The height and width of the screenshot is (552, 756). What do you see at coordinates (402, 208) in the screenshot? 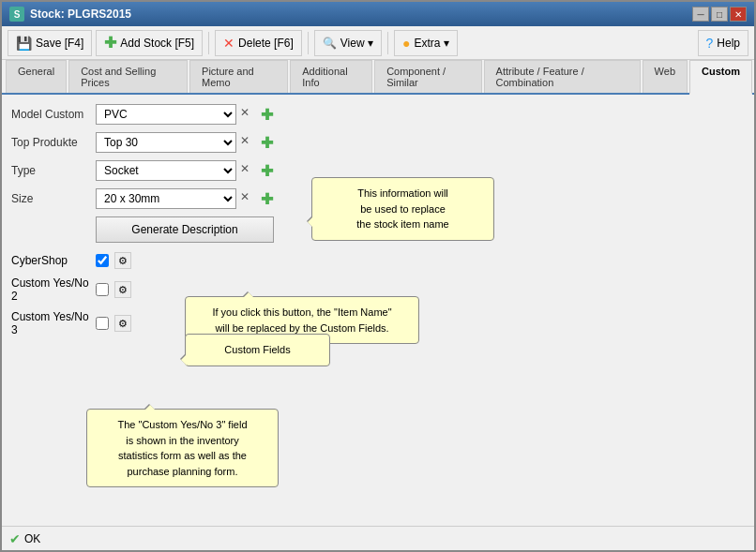
I see `tooltip-info-text: This information willbe used to replacet…` at bounding box center [402, 208].